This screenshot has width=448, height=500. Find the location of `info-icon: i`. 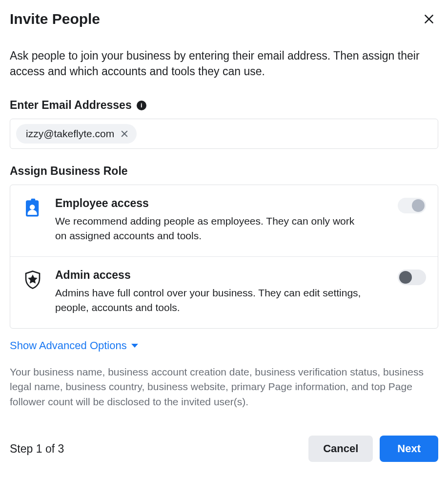

info-icon: i is located at coordinates (142, 105).